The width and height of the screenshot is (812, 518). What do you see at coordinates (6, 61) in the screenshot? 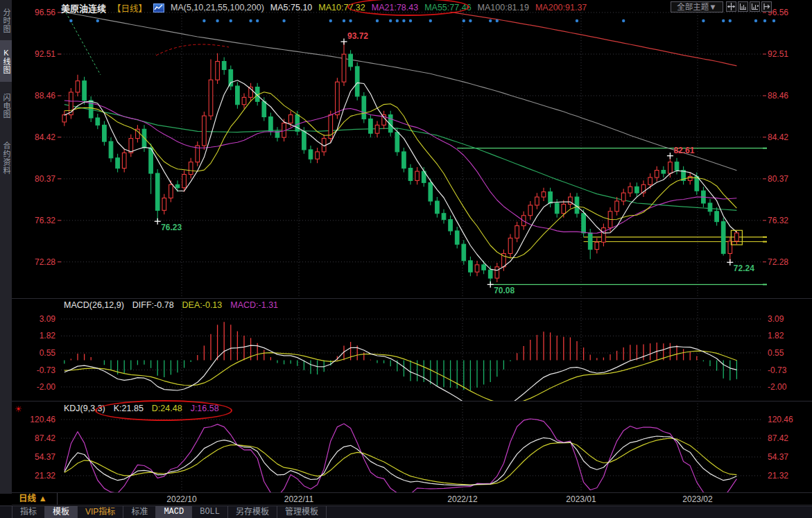
I see `sidebar-item-1: K线图` at bounding box center [6, 61].